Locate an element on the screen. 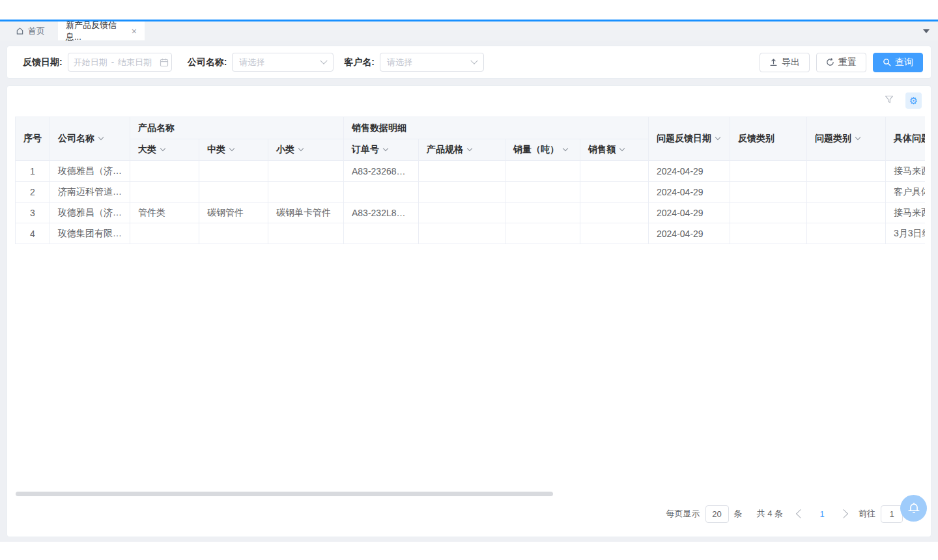 This screenshot has width=938, height=560. refresh-icon is located at coordinates (830, 63).